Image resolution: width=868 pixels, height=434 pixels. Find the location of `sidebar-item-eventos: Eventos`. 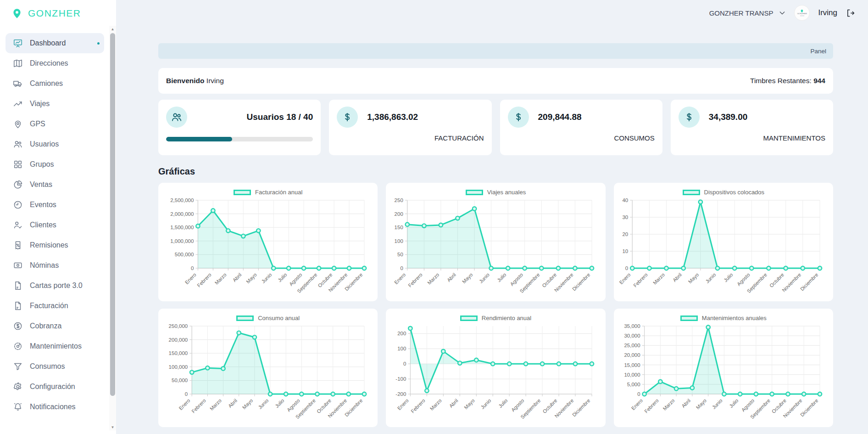

sidebar-item-eventos: Eventos is located at coordinates (55, 205).